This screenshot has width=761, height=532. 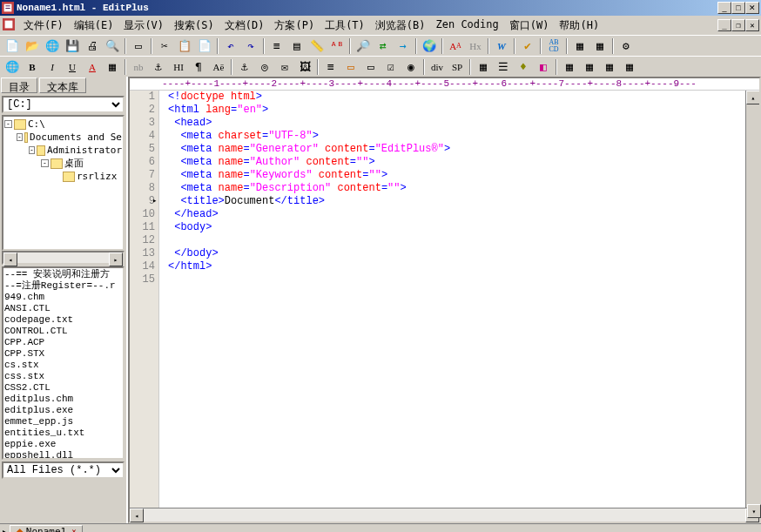 What do you see at coordinates (371, 67) in the screenshot?
I see `button-icon: ▭` at bounding box center [371, 67].